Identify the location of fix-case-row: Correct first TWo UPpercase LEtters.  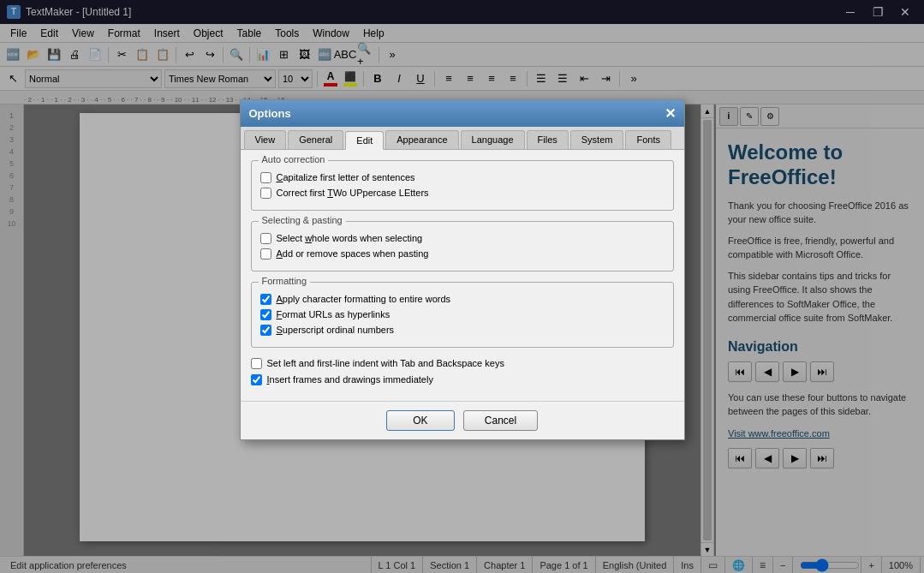
(462, 194).